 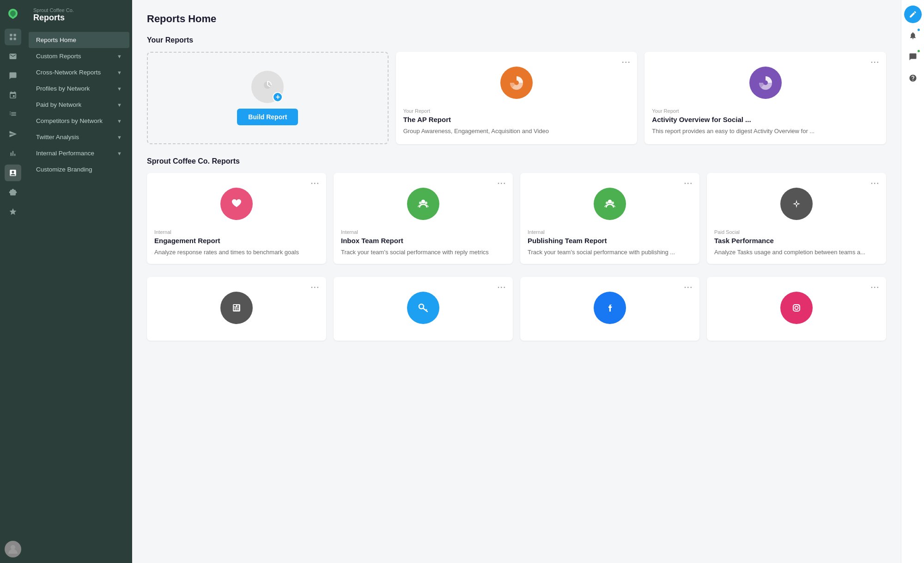 I want to click on chevron-down-icon: ▼, so click(x=119, y=153).